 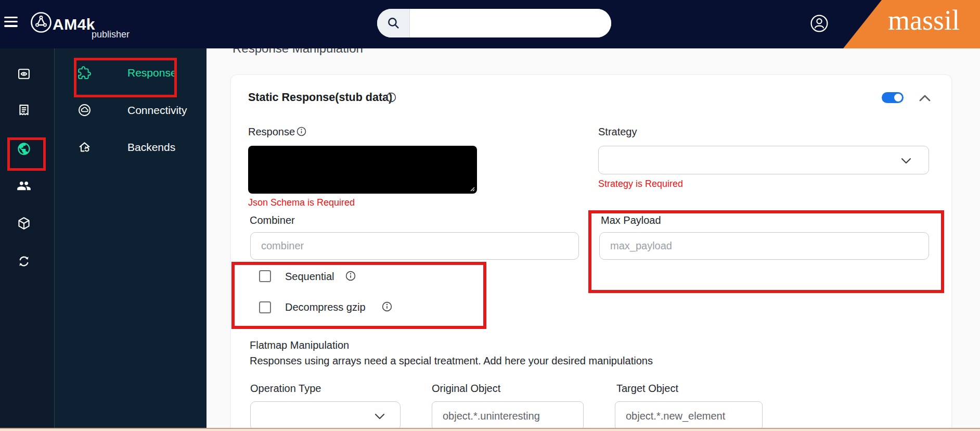 What do you see at coordinates (511, 23) in the screenshot?
I see `search-input` at bounding box center [511, 23].